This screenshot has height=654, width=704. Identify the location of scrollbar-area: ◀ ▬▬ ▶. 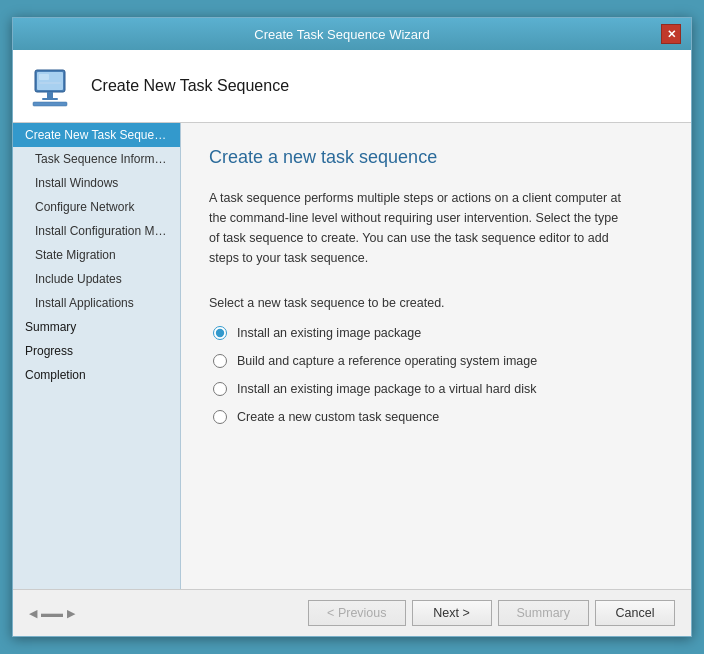
(52, 614).